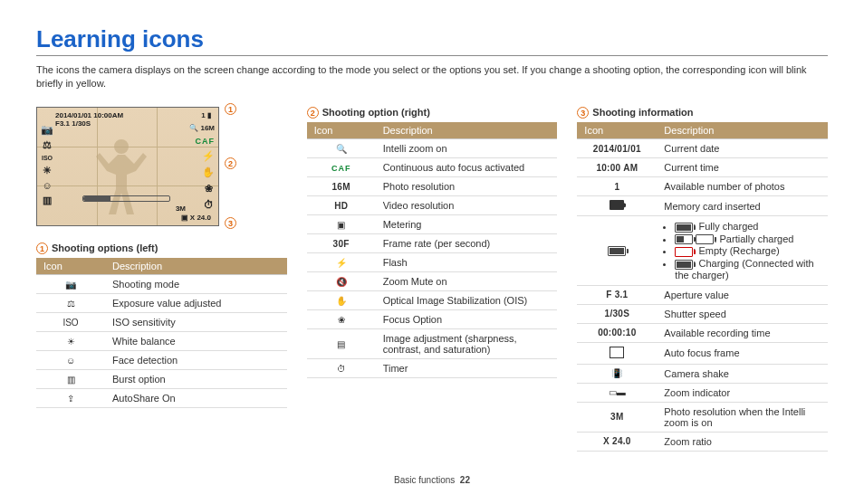 Image resolution: width=864 pixels, height=504 pixels. What do you see at coordinates (684, 252) in the screenshot?
I see `battery-empty-icon` at bounding box center [684, 252].